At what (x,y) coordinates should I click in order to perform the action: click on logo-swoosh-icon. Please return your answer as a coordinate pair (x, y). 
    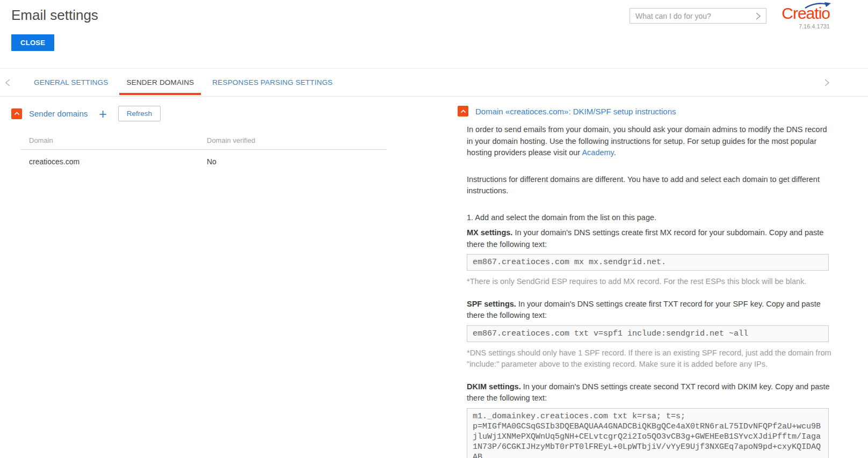
    Looking at the image, I should click on (818, 5).